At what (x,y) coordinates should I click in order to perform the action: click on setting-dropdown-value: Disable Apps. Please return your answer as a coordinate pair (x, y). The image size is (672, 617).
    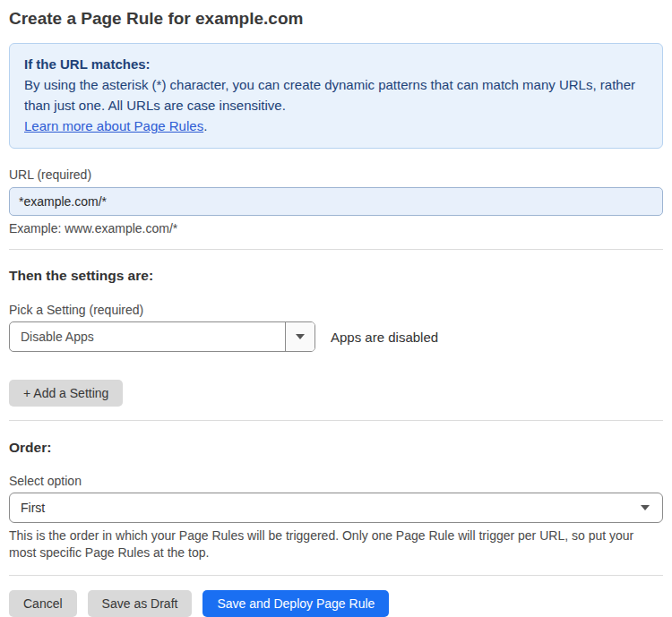
    Looking at the image, I should click on (147, 337).